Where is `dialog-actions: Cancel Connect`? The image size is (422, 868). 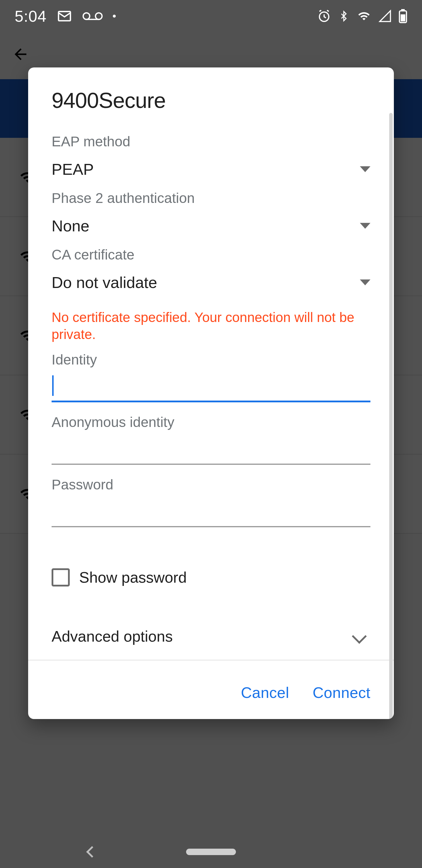
dialog-actions: Cancel Connect is located at coordinates (211, 695).